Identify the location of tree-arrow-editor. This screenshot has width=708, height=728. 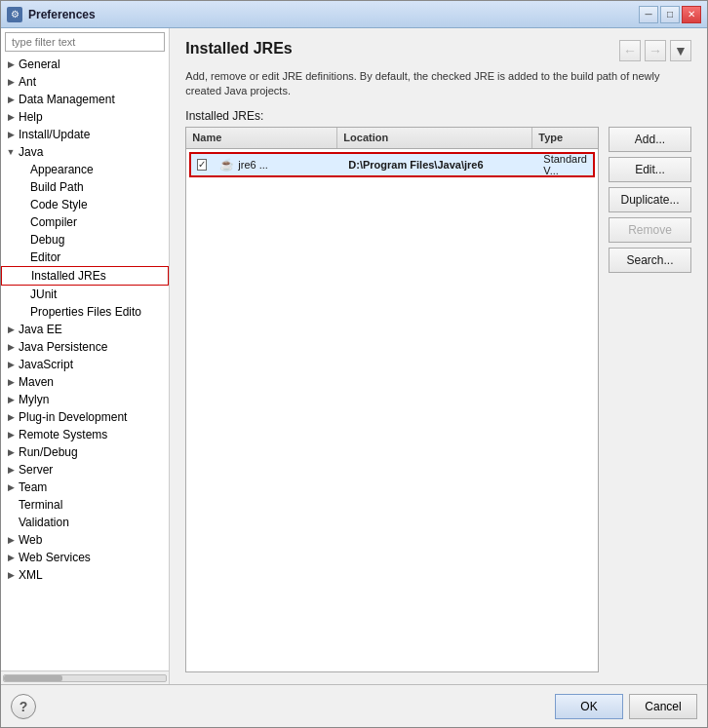
(22, 257).